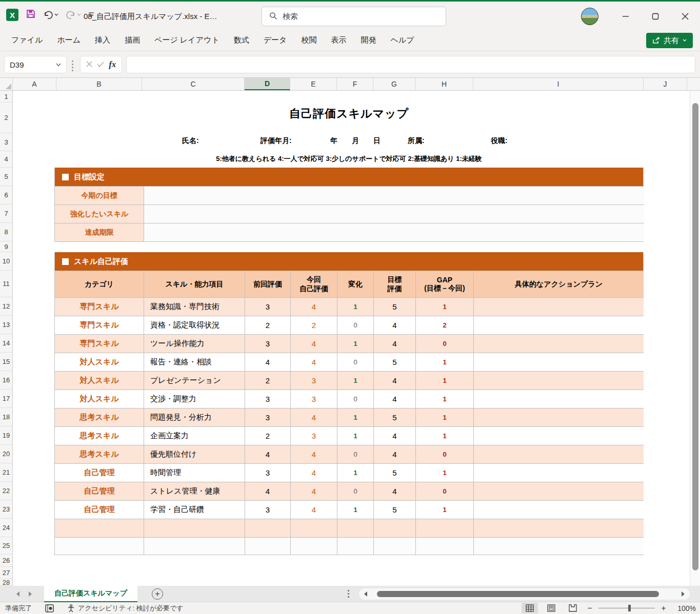 The width and height of the screenshot is (700, 614). Describe the element at coordinates (6, 436) in the screenshot. I see `row-header-19: 19` at that location.